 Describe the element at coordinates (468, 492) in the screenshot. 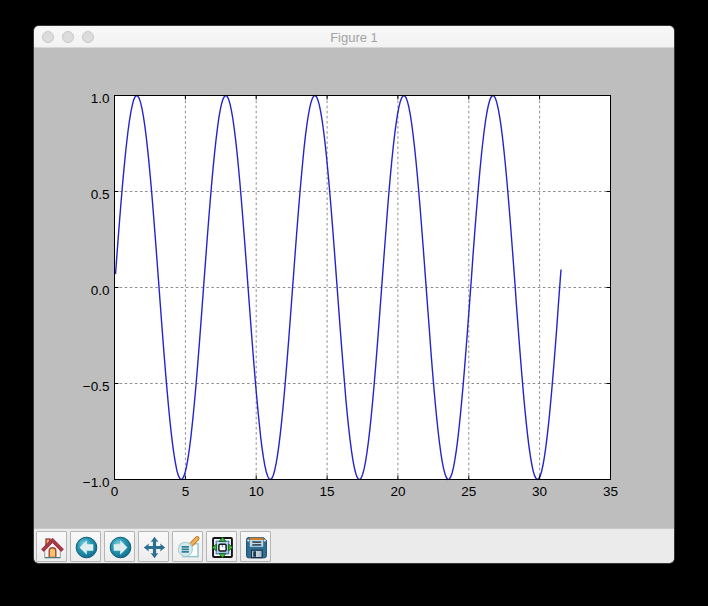

I see `svg-text: 25` at that location.